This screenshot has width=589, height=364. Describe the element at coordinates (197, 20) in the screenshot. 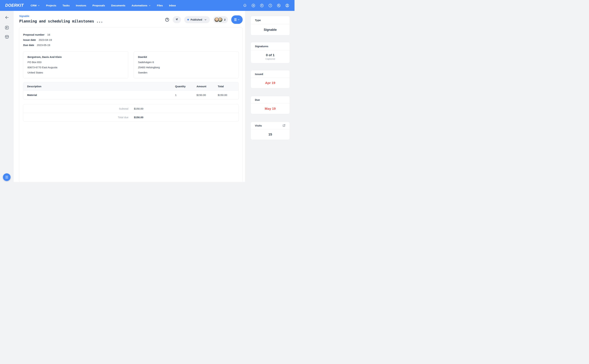

I see `status-dropdown: Published` at that location.